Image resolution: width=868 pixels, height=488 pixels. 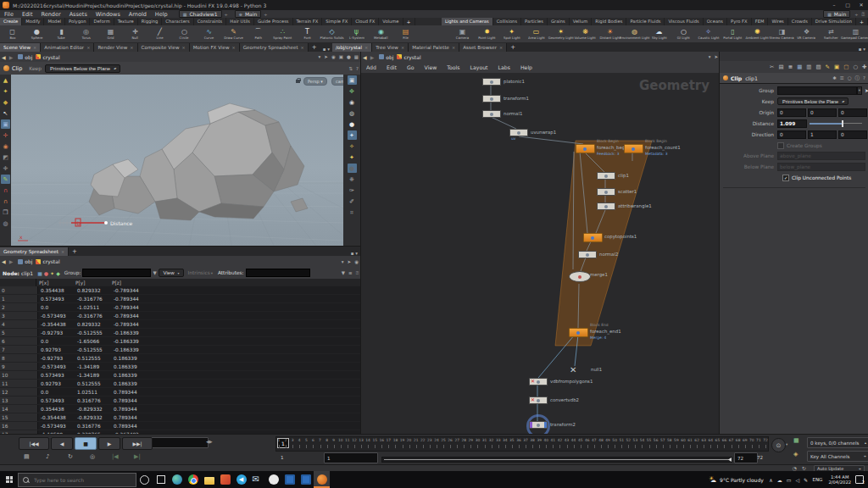 What do you see at coordinates (349, 262) in the screenshot?
I see `sheet-pin-icon: ➤` at bounding box center [349, 262].